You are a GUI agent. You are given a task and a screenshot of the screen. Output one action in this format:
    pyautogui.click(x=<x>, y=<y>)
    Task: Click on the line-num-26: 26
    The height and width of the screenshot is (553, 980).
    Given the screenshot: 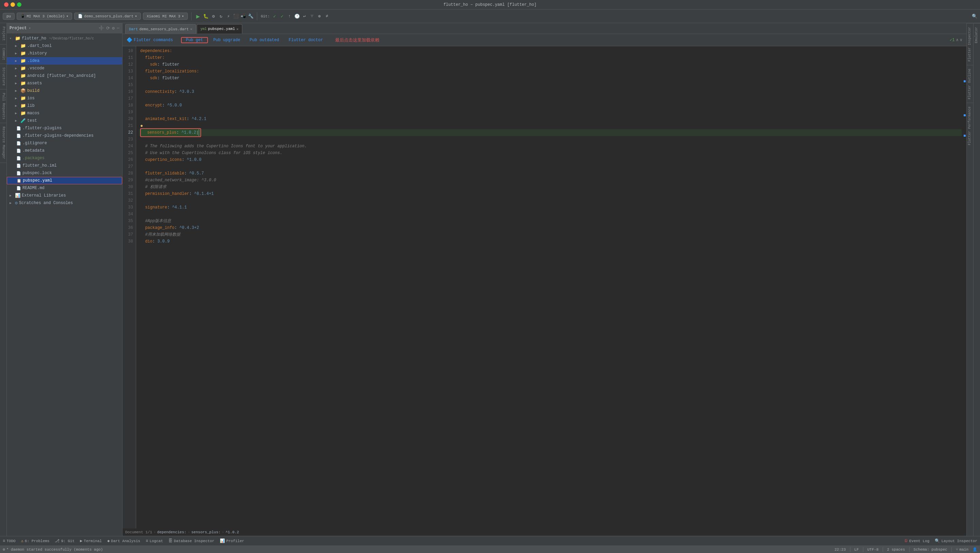 What is the action you would take?
    pyautogui.click(x=129, y=160)
    